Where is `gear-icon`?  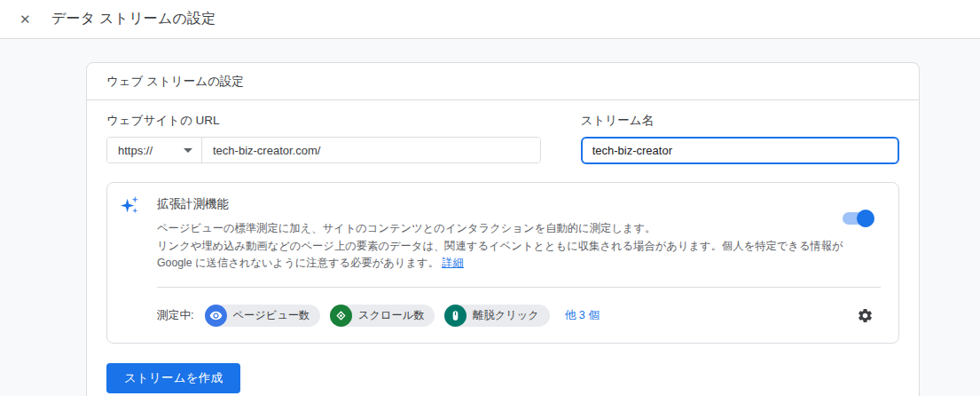
gear-icon is located at coordinates (866, 316).